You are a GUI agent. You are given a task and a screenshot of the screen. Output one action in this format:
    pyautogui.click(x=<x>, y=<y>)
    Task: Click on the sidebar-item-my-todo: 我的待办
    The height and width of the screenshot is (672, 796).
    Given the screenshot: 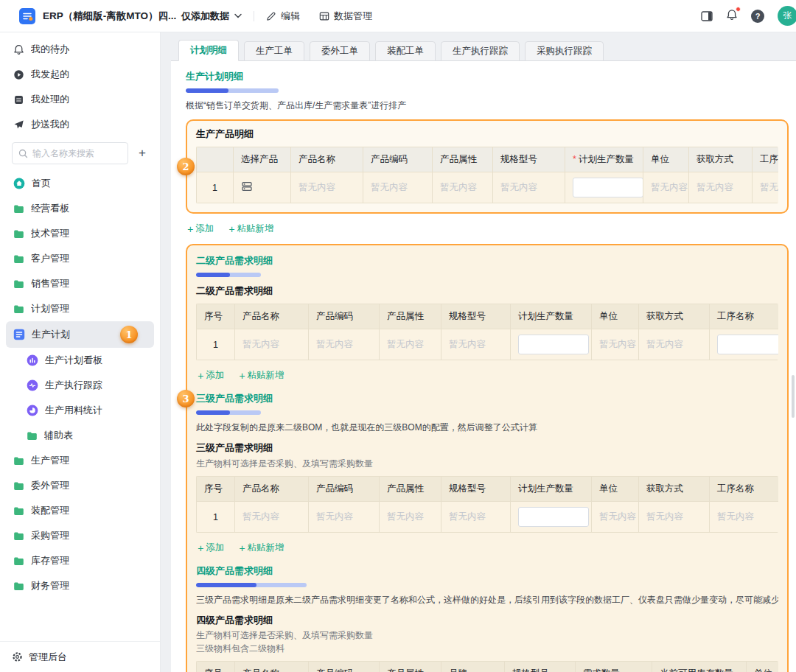 What is the action you would take?
    pyautogui.click(x=80, y=49)
    